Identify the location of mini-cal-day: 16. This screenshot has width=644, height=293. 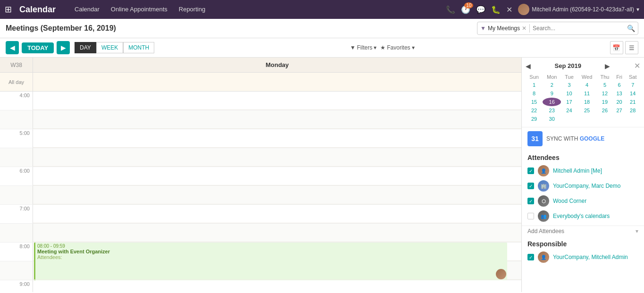
(552, 102).